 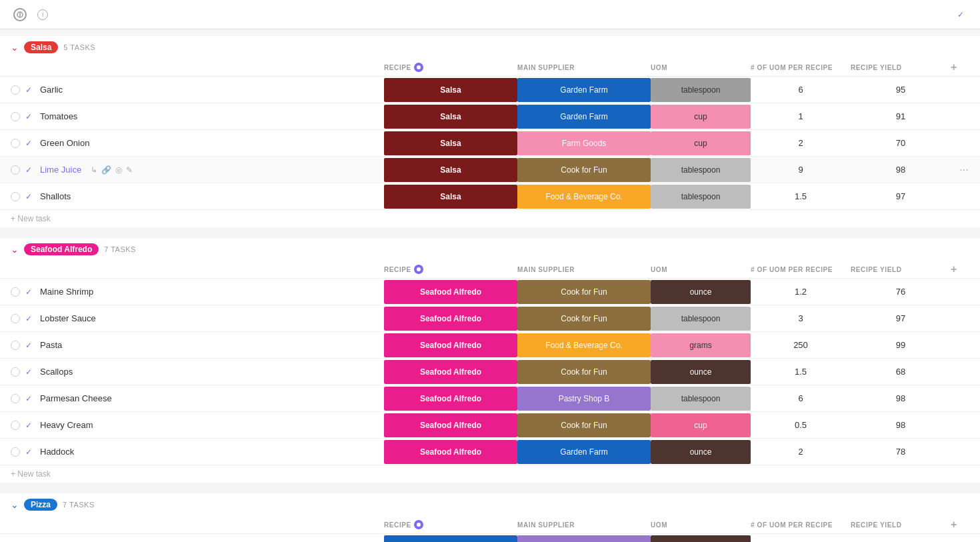 What do you see at coordinates (67, 292) in the screenshot?
I see `task-name: Maine Shrimp` at bounding box center [67, 292].